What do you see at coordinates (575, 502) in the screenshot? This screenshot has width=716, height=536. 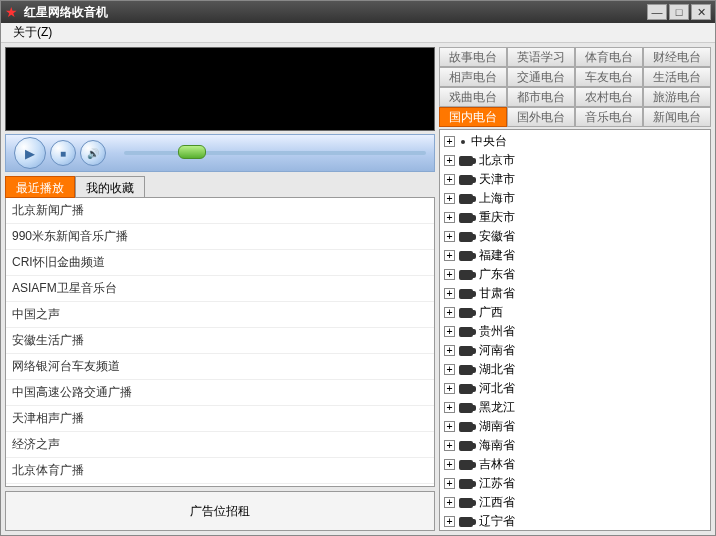 I see `tree-node: +江西省` at bounding box center [575, 502].